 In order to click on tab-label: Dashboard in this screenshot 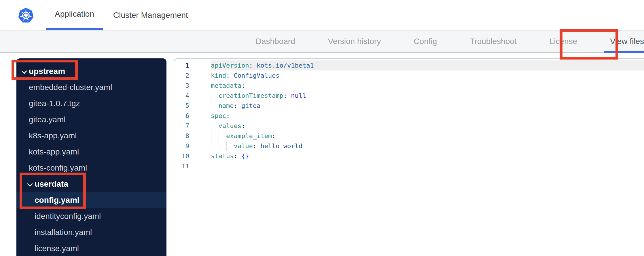, I will do `click(275, 41)`.